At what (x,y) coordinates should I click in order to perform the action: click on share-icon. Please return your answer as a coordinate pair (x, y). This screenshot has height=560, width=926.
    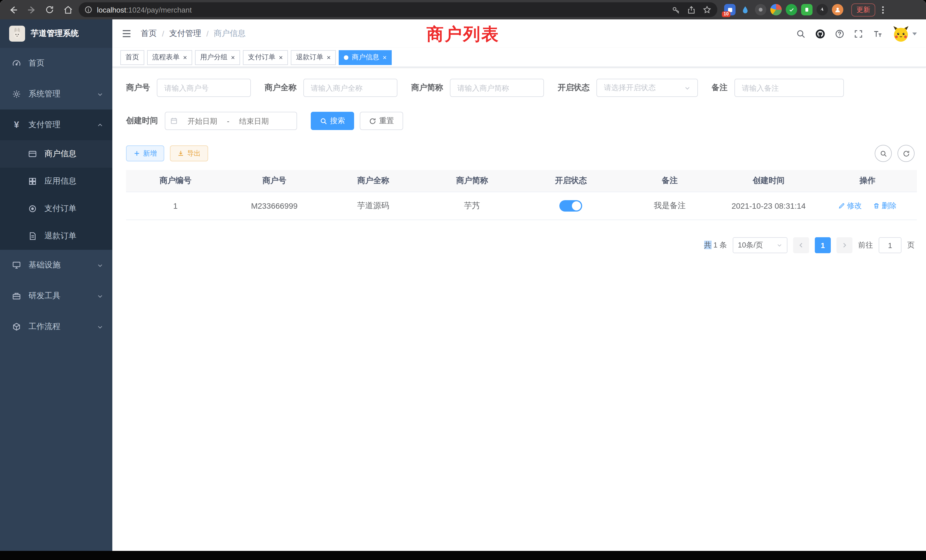
    Looking at the image, I should click on (691, 10).